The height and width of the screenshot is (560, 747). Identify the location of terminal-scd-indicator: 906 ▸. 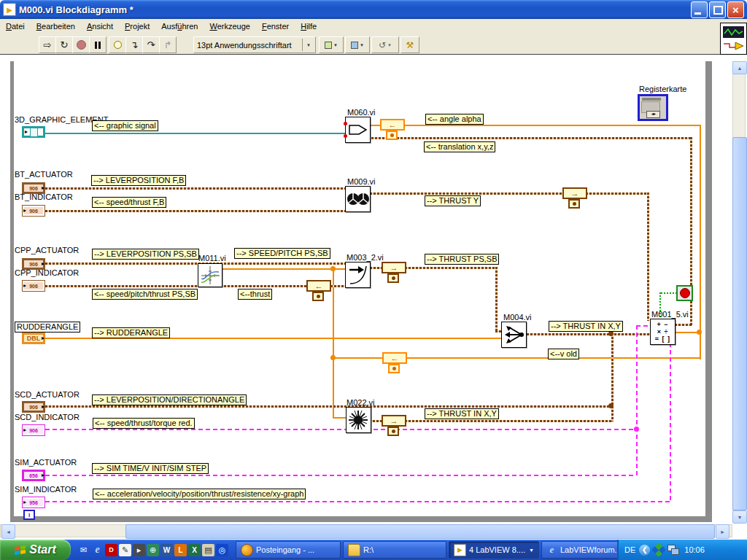
(34, 430).